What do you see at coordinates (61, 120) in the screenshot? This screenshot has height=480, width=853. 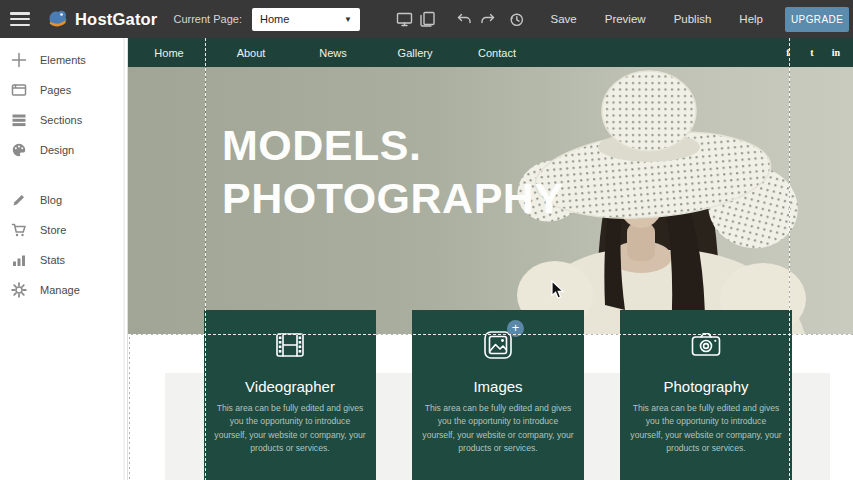 I see `sidebar-item-label: Sections` at bounding box center [61, 120].